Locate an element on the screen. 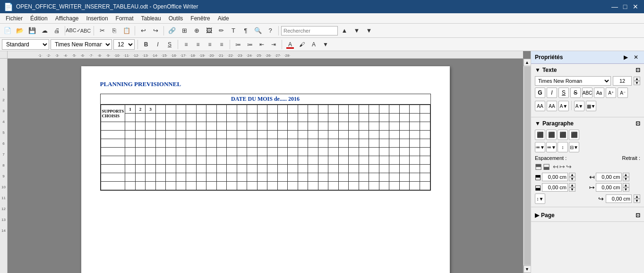  paragraph-collapse-icon: ▼ is located at coordinates (538, 123).